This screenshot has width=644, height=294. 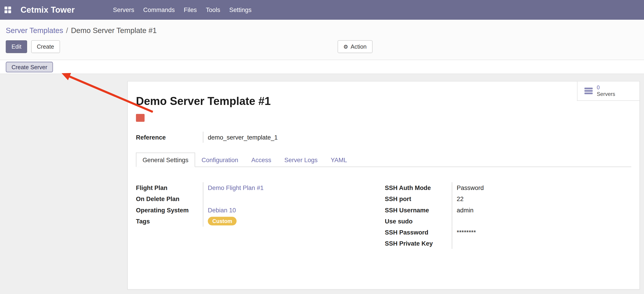 What do you see at coordinates (182, 10) in the screenshot?
I see `navbar-menu: ServersCommandsFilesToolsSettings` at bounding box center [182, 10].